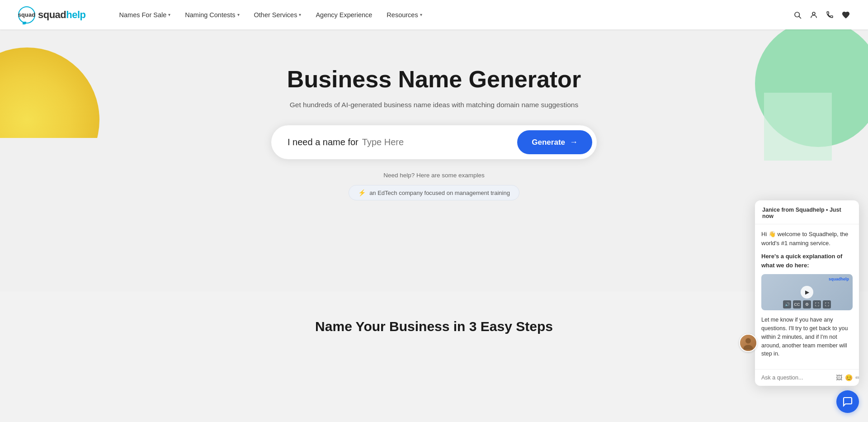 The width and height of the screenshot is (868, 422). Describe the element at coordinates (748, 343) in the screenshot. I see `avatar` at that location.